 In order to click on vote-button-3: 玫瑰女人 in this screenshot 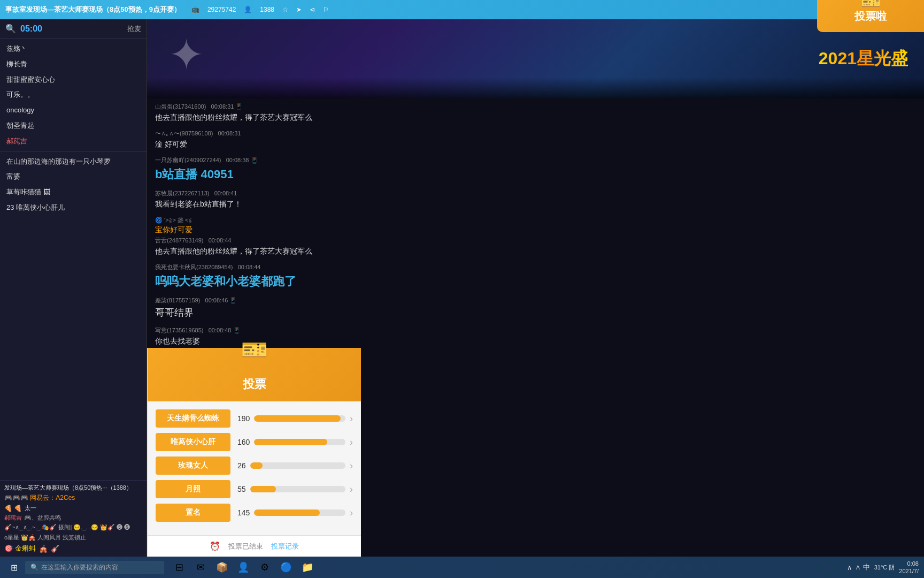, I will do `click(193, 466)`.